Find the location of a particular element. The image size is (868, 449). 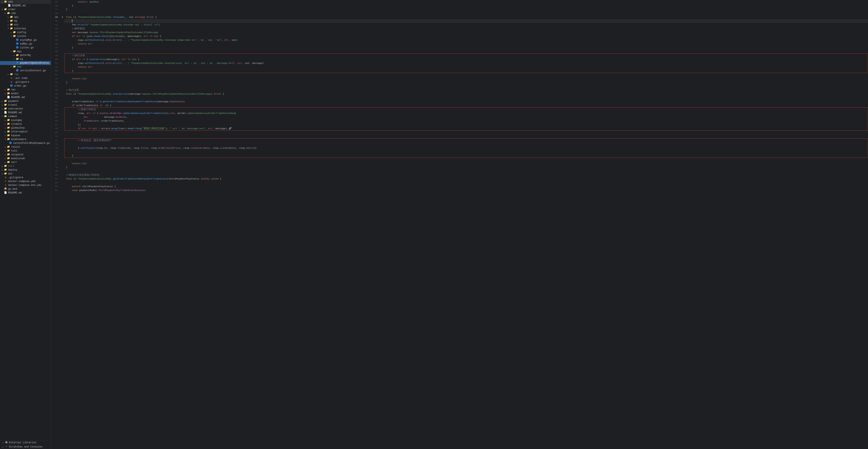

sidebar-item-label: External Libraries is located at coordinates (23, 443).